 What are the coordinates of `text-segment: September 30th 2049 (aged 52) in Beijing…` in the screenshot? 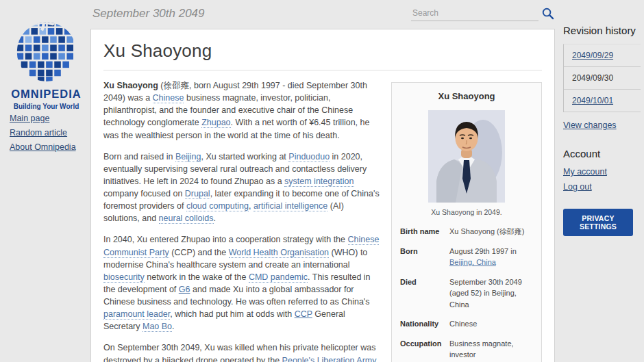 It's located at (486, 293).